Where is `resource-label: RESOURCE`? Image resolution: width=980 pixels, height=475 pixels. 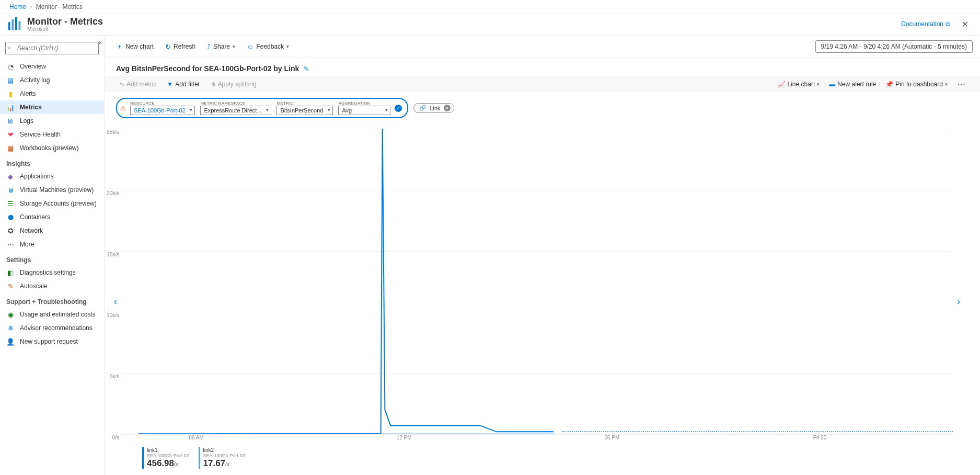
resource-label: RESOURCE is located at coordinates (163, 104).